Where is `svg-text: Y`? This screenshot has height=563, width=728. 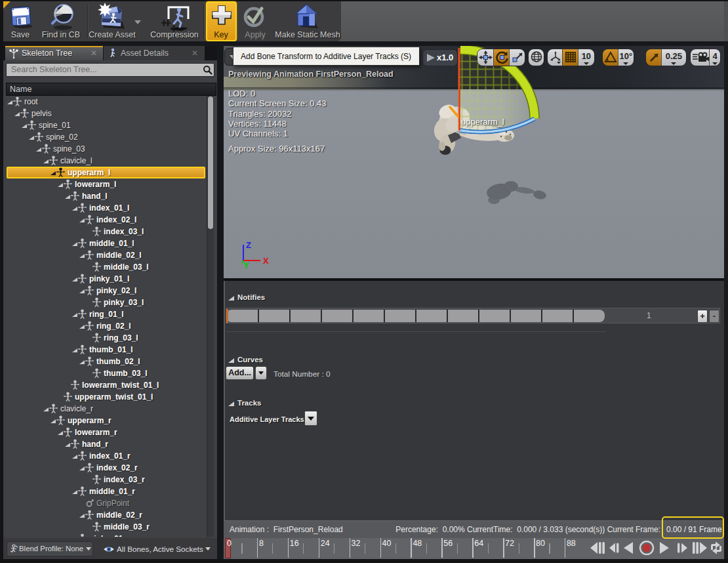 svg-text: Y is located at coordinates (247, 265).